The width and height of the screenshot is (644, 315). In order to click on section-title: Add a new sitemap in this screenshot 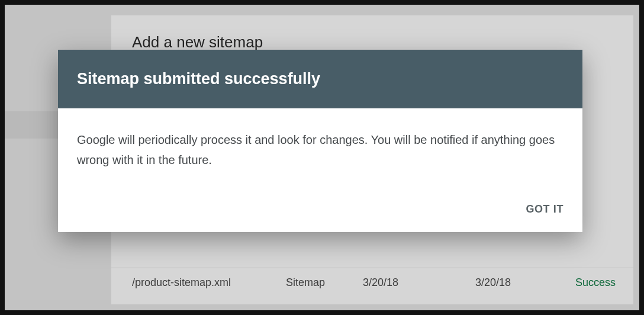, I will do `click(198, 43)`.